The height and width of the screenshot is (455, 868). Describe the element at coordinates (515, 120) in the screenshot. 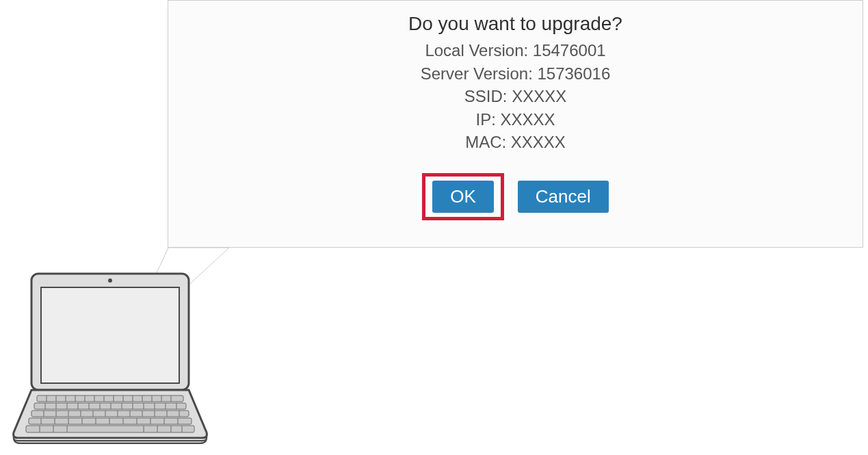

I see `ip-text: IP: XXXXX` at that location.